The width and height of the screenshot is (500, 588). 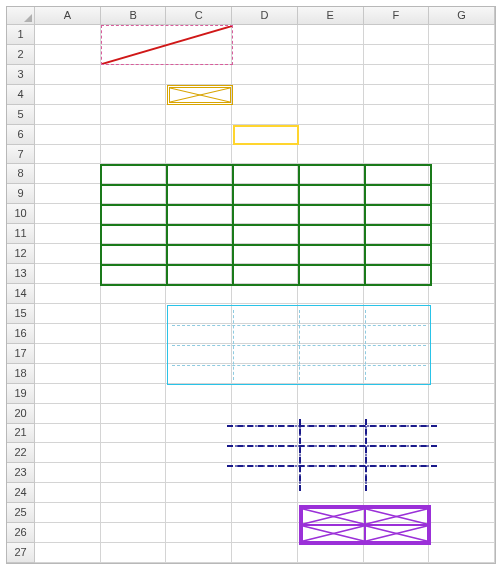 I want to click on cell-C12, so click(x=199, y=254).